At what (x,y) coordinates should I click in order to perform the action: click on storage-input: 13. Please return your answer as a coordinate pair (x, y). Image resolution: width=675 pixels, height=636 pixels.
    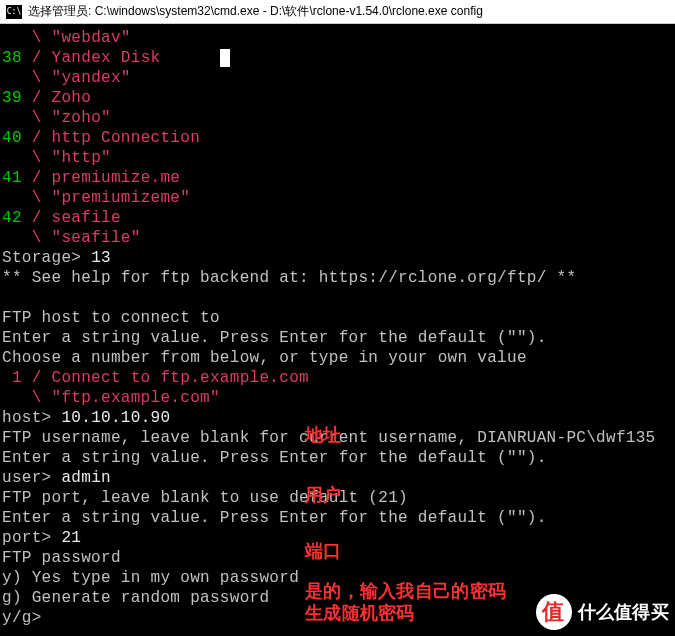
    Looking at the image, I should click on (101, 258).